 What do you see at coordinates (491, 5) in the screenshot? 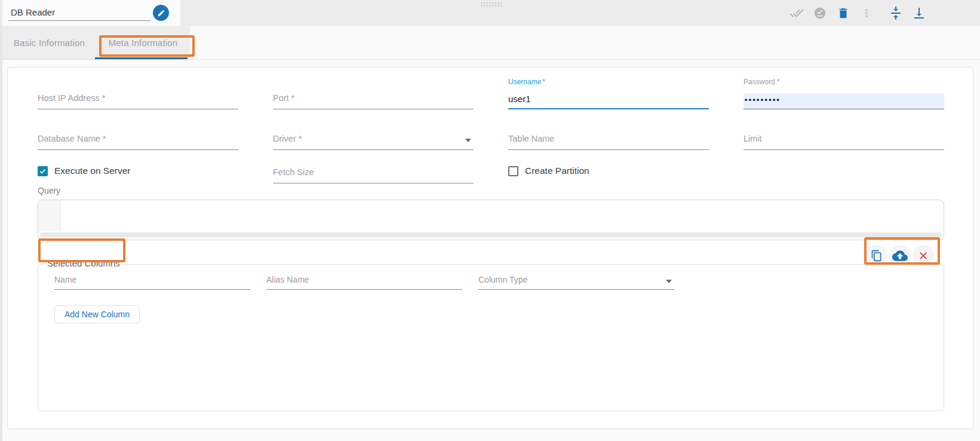
I see `drag-handle` at bounding box center [491, 5].